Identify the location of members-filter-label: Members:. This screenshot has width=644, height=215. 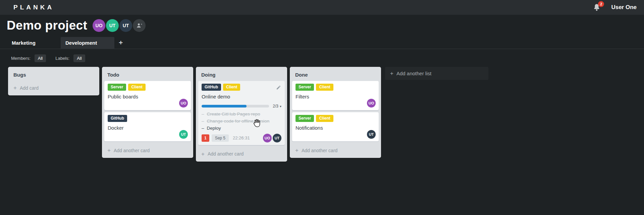
(21, 58).